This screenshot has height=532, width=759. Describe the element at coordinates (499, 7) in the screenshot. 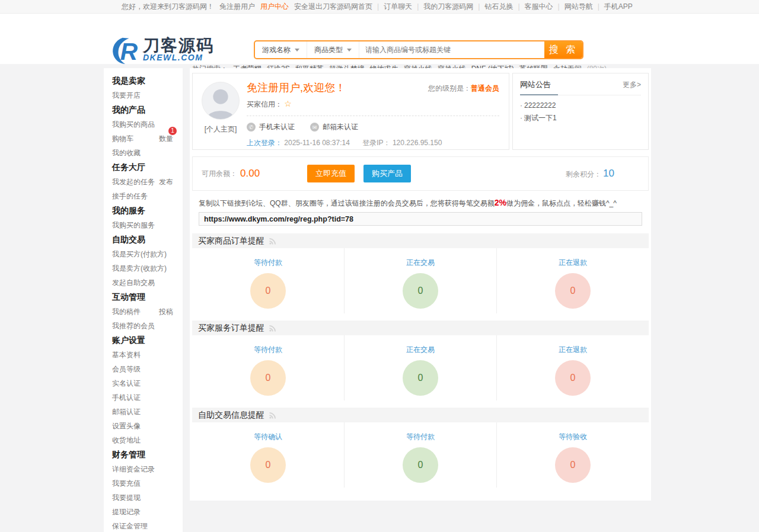

I see `topbar-link: 钻石兑换` at that location.